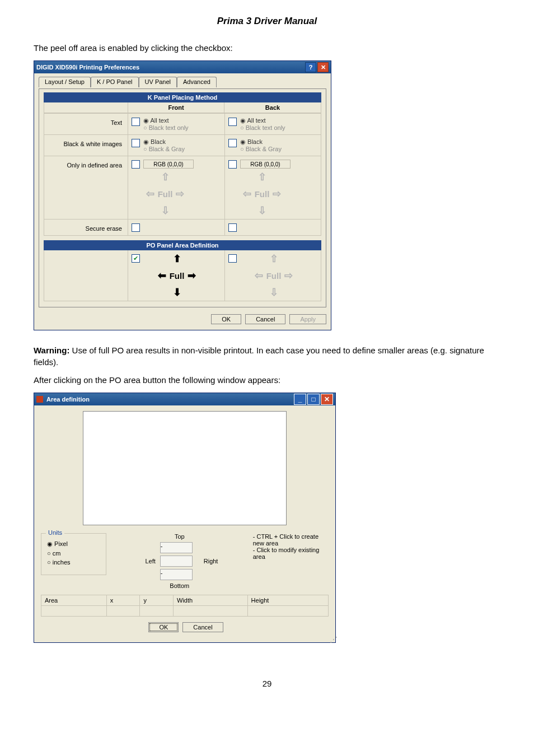  What do you see at coordinates (65, 82) in the screenshot?
I see `tab-layout-setup: Layout / Setup` at bounding box center [65, 82].